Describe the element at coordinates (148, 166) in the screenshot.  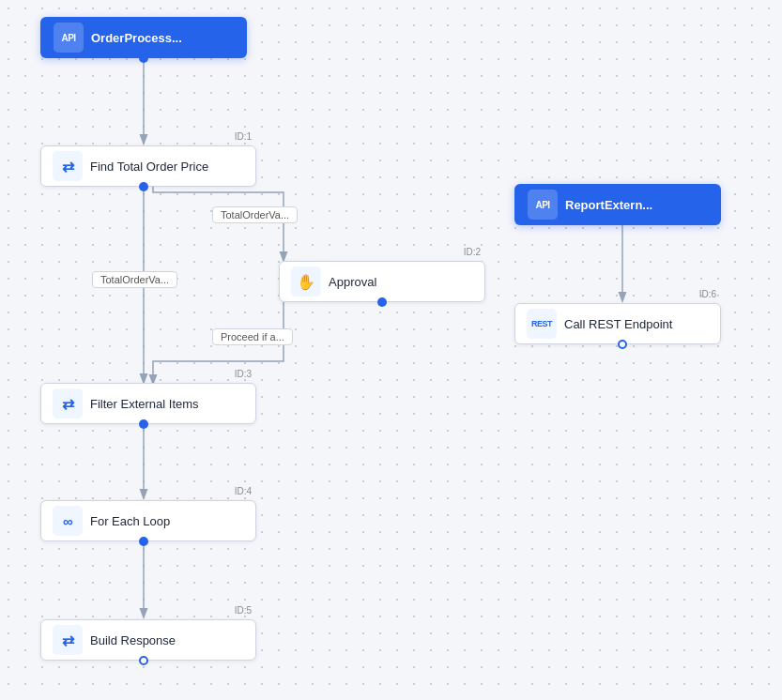
I see `node-find-total-order-price: ID:1 ⇄ Find Total Order Price` at that location.